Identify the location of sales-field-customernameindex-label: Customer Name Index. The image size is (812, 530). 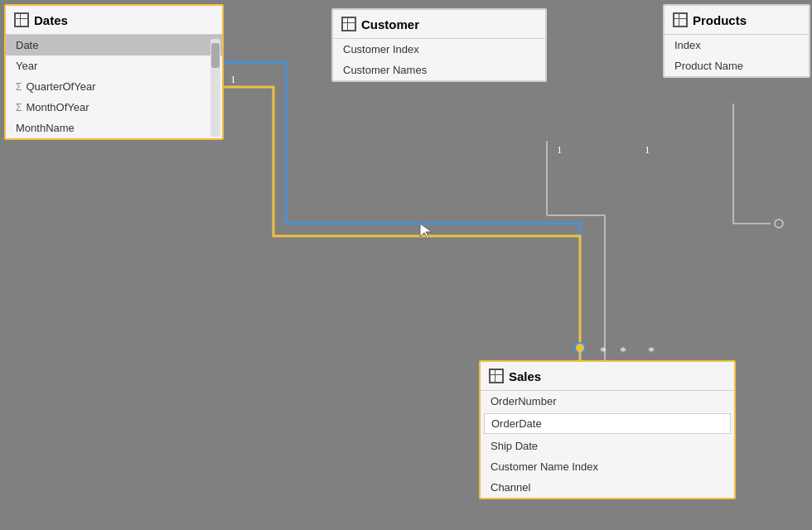
(544, 467).